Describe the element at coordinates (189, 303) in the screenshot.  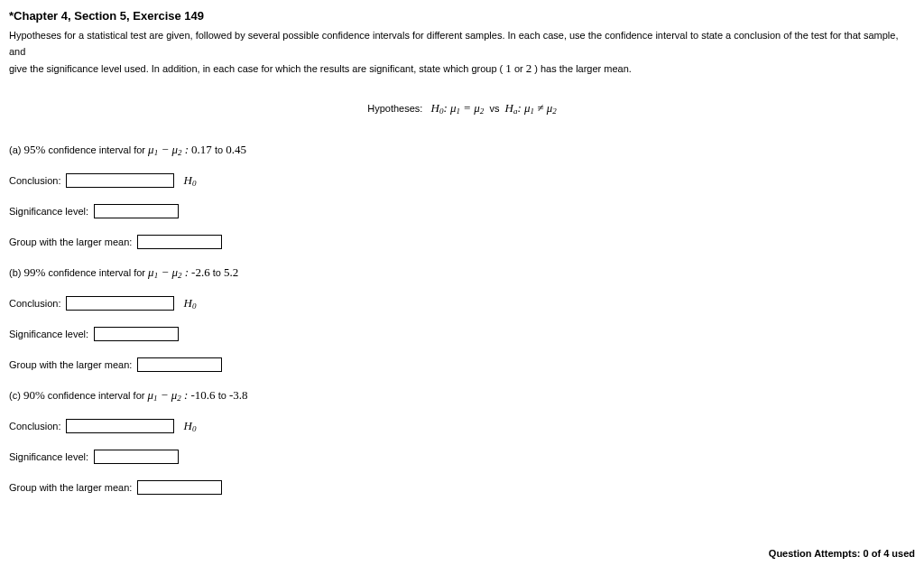
I see `h0-text-b: H0` at that location.